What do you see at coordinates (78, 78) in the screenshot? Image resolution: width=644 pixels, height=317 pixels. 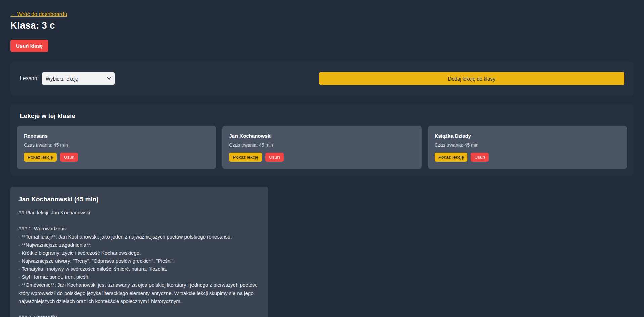 I see `lesson-select: Wybierz lekcję` at bounding box center [78, 78].